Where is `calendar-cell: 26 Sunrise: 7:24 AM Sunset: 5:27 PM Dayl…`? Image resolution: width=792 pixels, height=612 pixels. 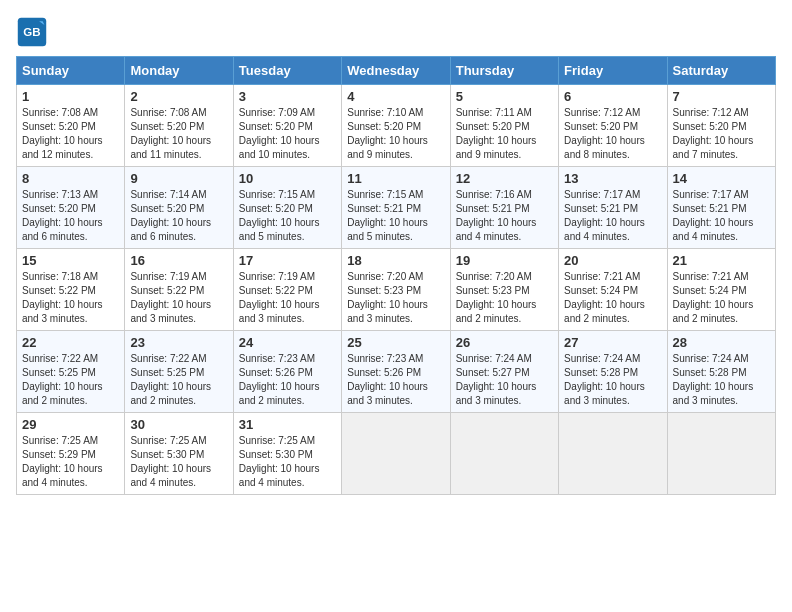 calendar-cell: 26 Sunrise: 7:24 AM Sunset: 5:27 PM Dayl… is located at coordinates (504, 372).